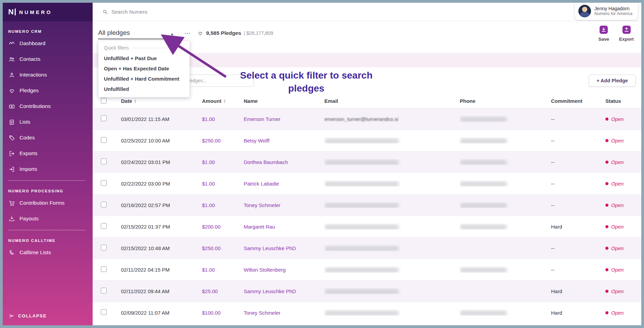  What do you see at coordinates (161, 162) in the screenshot?
I see `cell-date: 02/24/2022 03:01 PM` at bounding box center [161, 162].